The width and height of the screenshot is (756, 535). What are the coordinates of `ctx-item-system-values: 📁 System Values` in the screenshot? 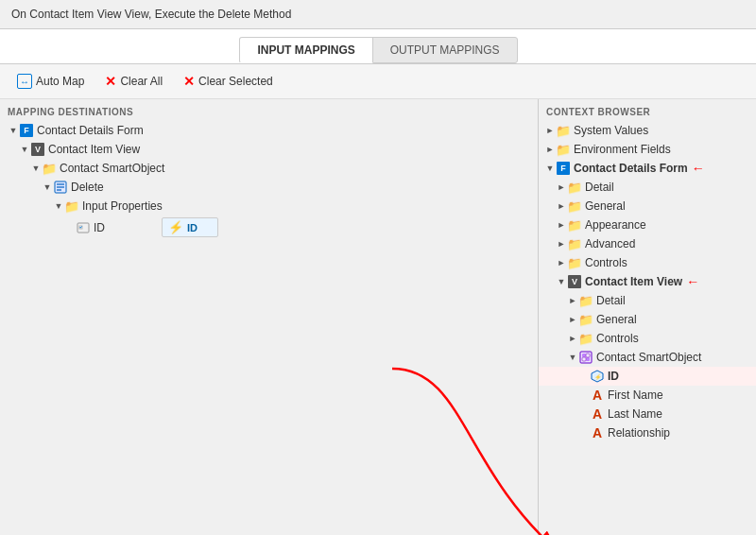 It's located at (647, 130).